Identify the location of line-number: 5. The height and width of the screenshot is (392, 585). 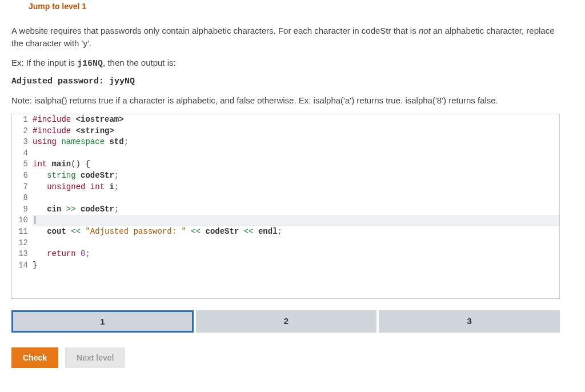
(22, 165).